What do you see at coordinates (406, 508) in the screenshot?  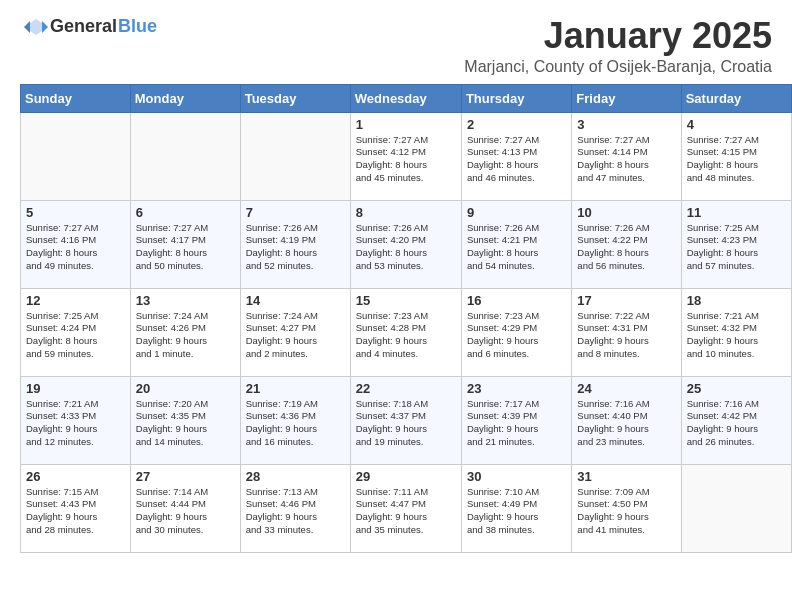 I see `calendar-cell: 29Sunrise: 7:11 AM Sunset: 4:47 PM Dayli…` at bounding box center [406, 508].